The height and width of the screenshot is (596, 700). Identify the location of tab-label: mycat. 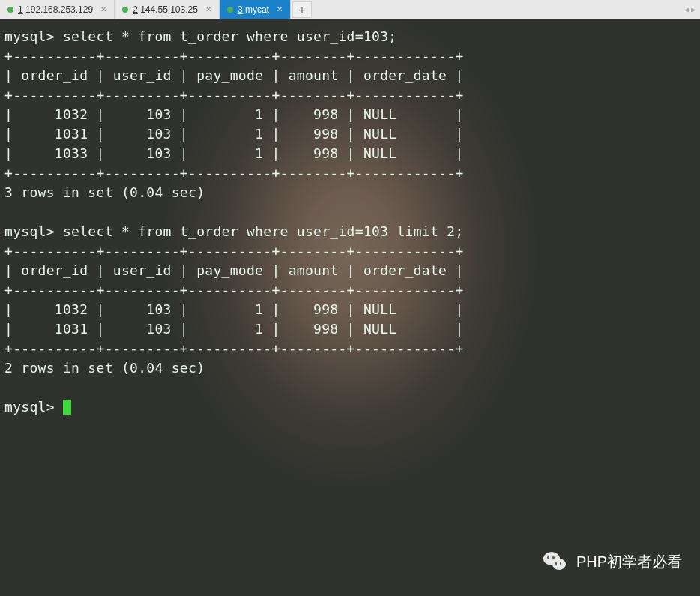
(257, 10).